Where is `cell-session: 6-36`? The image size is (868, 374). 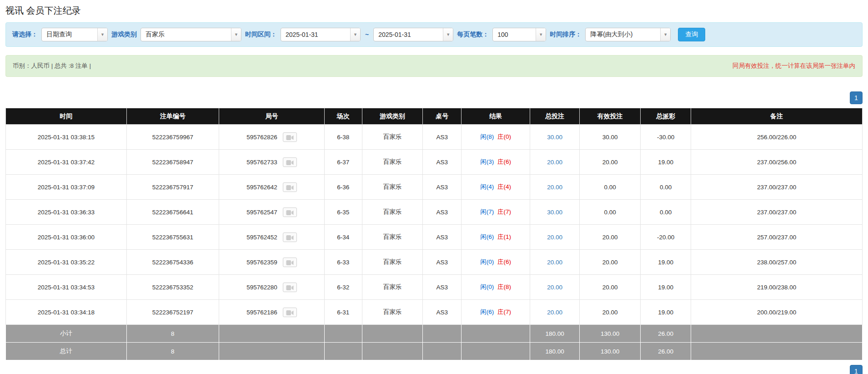
cell-session: 6-36 is located at coordinates (343, 187).